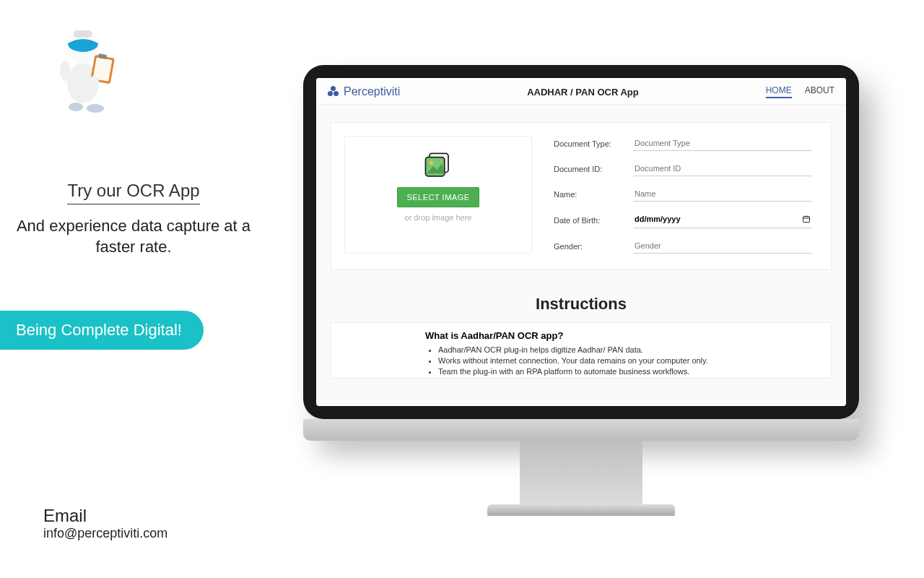  I want to click on label-doc-id: Document ID:, so click(586, 169).